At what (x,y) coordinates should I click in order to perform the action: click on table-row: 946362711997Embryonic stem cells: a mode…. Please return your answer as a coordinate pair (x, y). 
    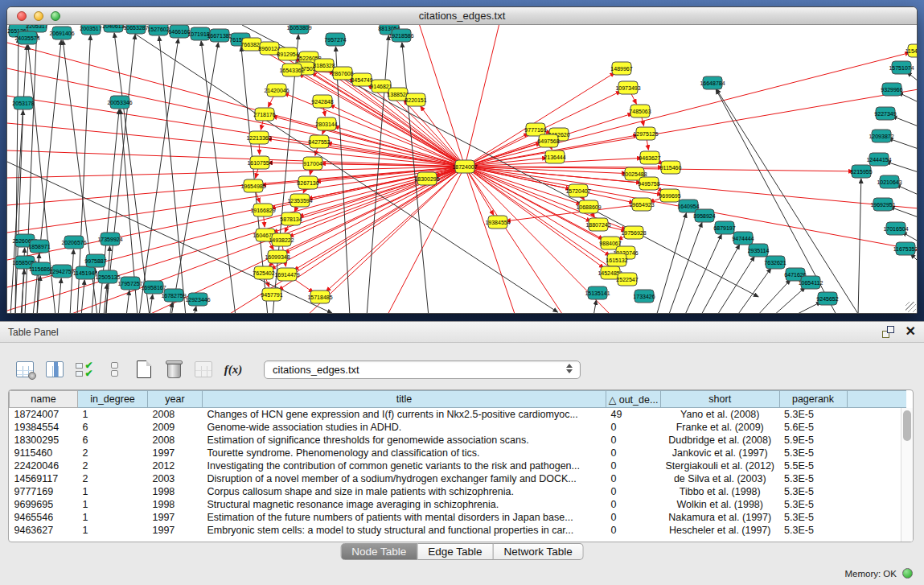
    Looking at the image, I should click on (458, 530).